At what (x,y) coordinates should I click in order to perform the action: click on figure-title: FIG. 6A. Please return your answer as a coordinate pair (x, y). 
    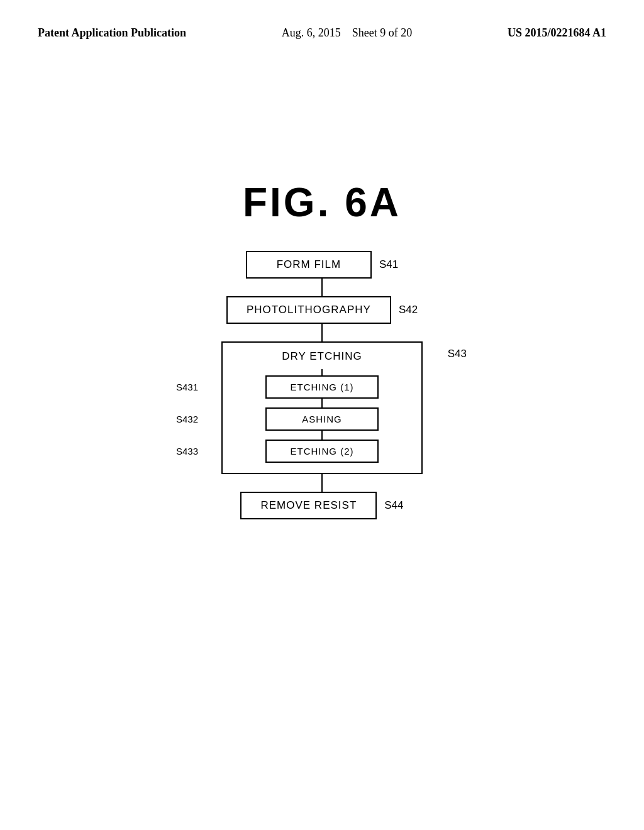
    Looking at the image, I should click on (322, 202).